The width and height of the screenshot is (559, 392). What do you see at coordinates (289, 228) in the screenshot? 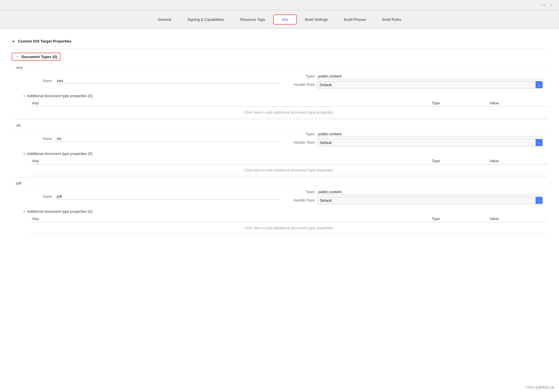
I see `doc-pdf-click-to-add: Click here to add additional document ty…` at bounding box center [289, 228].